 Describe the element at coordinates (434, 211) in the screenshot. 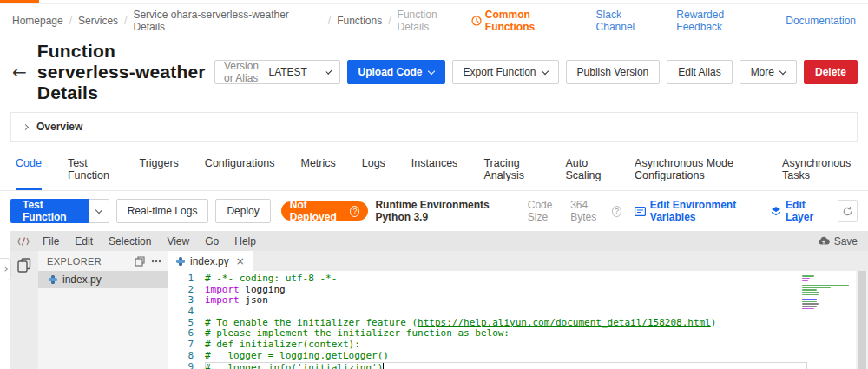

I see `toolbar: Test Function Real-time Logs Deploy Not …` at that location.